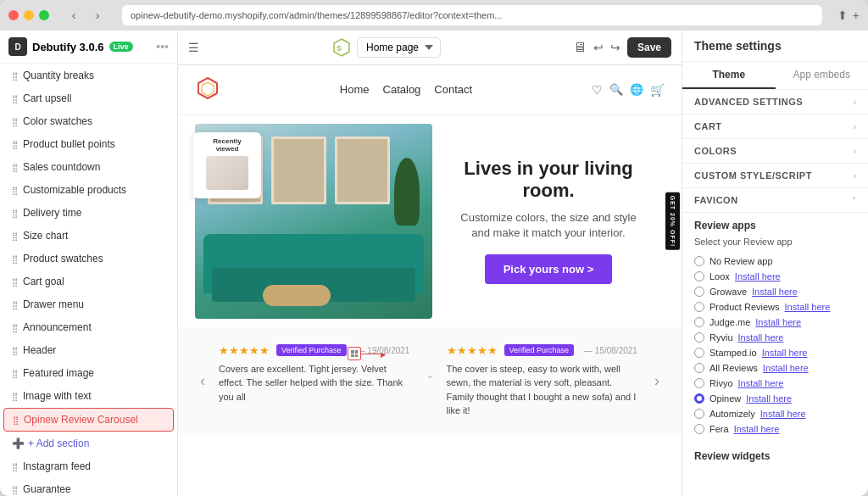 The height and width of the screenshot is (496, 868). What do you see at coordinates (163, 47) in the screenshot?
I see `more-icon: •••` at bounding box center [163, 47].